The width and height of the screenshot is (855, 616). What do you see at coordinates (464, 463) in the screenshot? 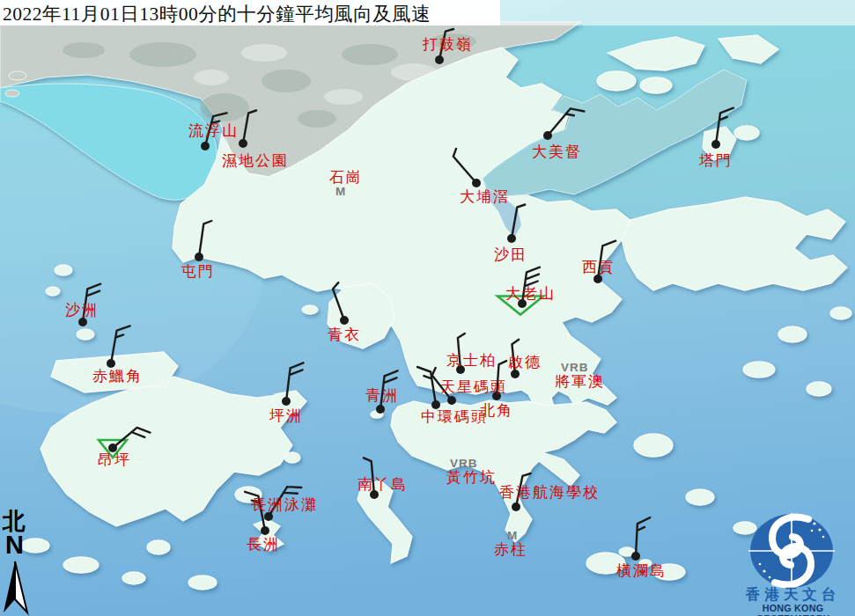
I see `status-label-wong-chuk-hang: VRB` at bounding box center [464, 463].